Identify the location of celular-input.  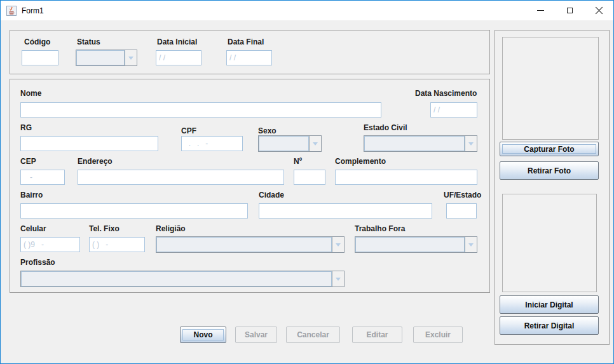
(50, 245).